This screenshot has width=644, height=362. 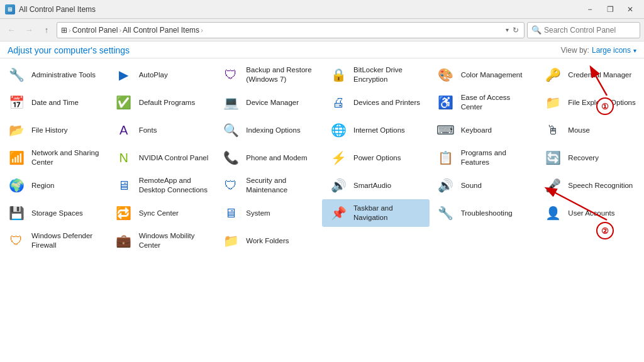 I want to click on cp-label-devices-print: Devices and Printers, so click(x=387, y=103).